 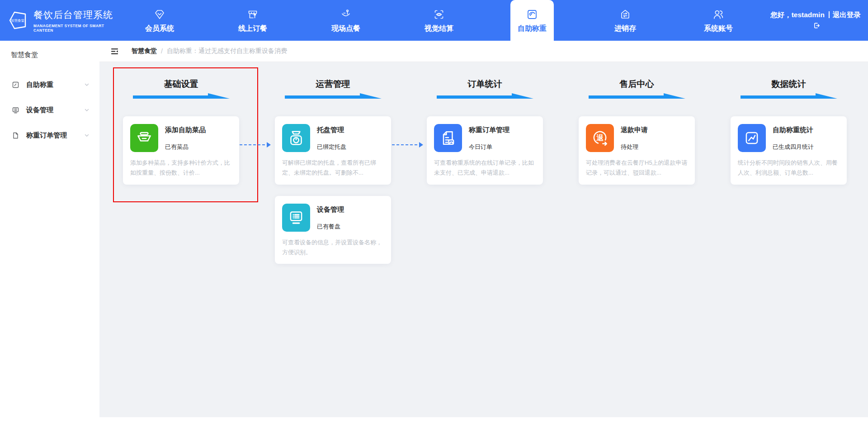 I want to click on sidebar: 智慧食堂 自助称重 设备管理, so click(x=50, y=233).